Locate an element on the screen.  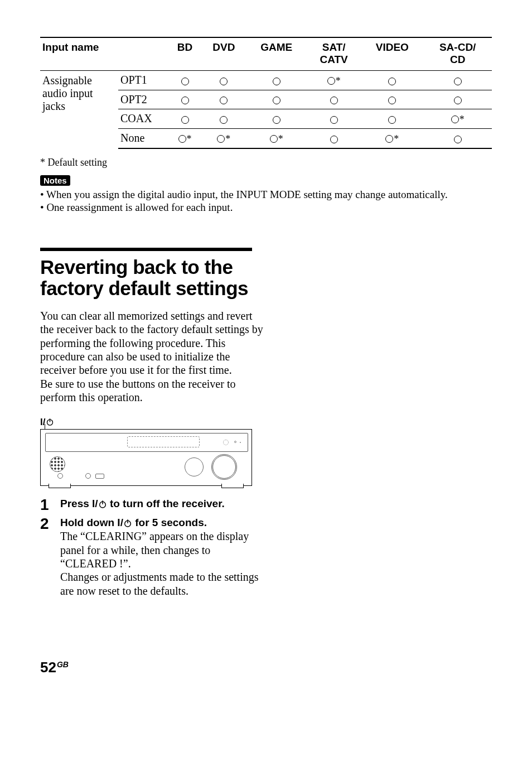
notes-badge: Notes is located at coordinates (55, 181).